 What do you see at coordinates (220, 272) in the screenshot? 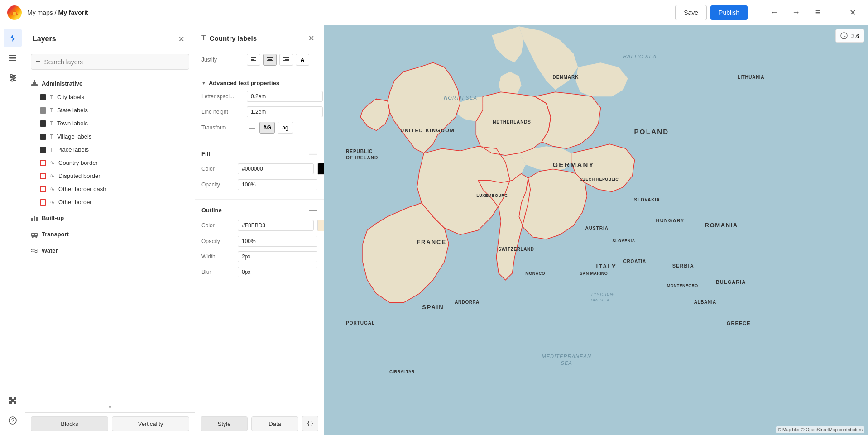
I see `outline-blur-label: Blur` at bounding box center [220, 272].